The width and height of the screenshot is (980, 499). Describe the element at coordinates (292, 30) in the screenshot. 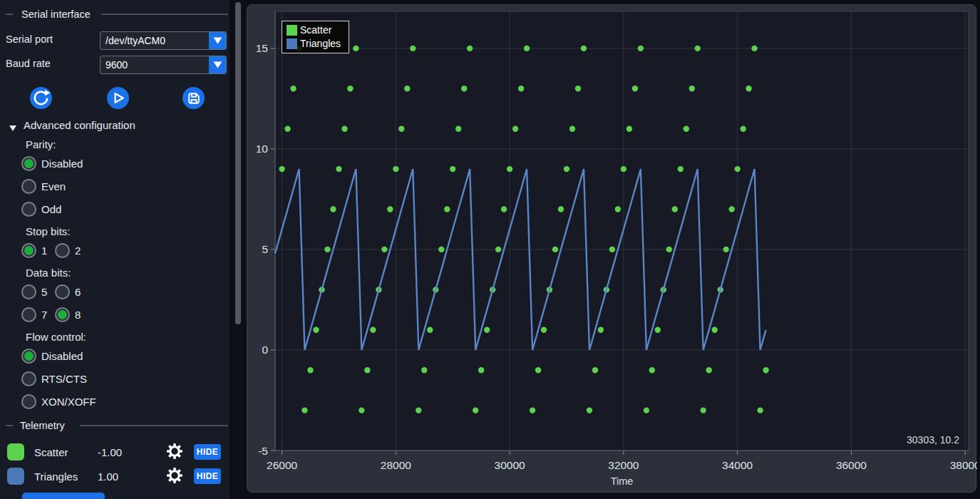

I see `legend-swatch-scatter` at that location.